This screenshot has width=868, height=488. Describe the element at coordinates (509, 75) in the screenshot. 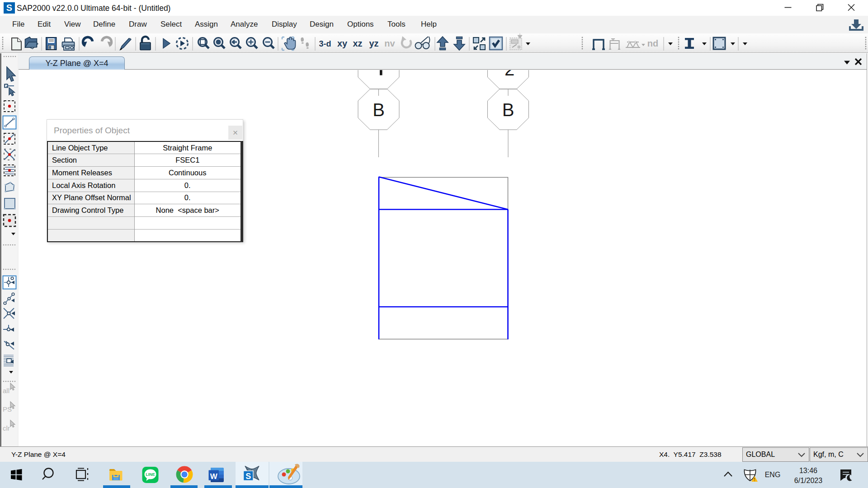

I see `svg-text: 2` at that location.